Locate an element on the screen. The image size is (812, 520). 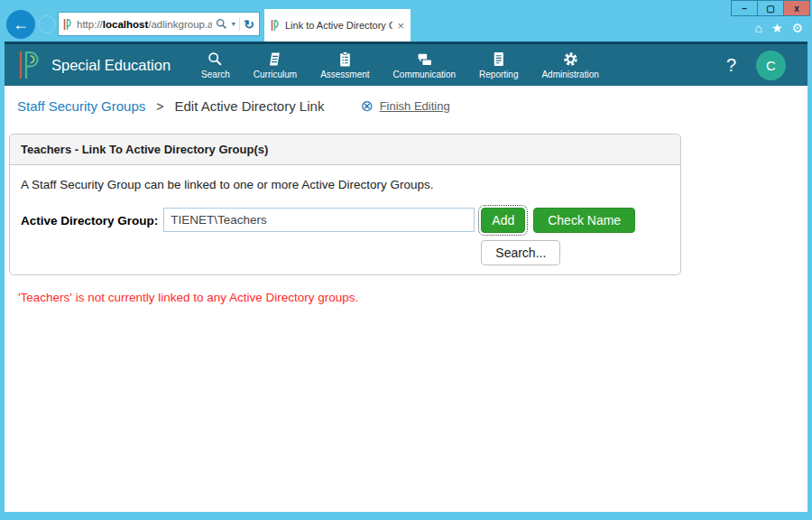
ad-group-form-row: Active Directory Group: Add Check Name S… is located at coordinates (345, 237).